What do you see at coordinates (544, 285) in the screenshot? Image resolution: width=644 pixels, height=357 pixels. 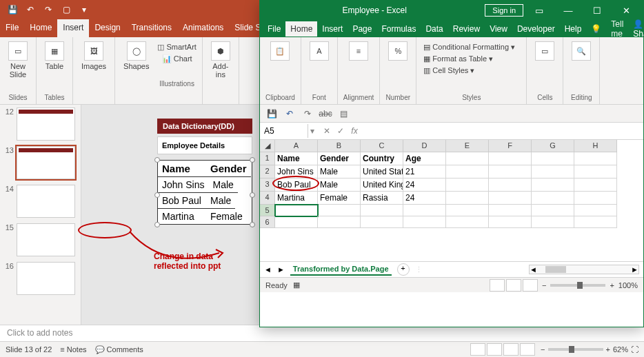 I see `xl-zoom-out: −` at bounding box center [544, 285].